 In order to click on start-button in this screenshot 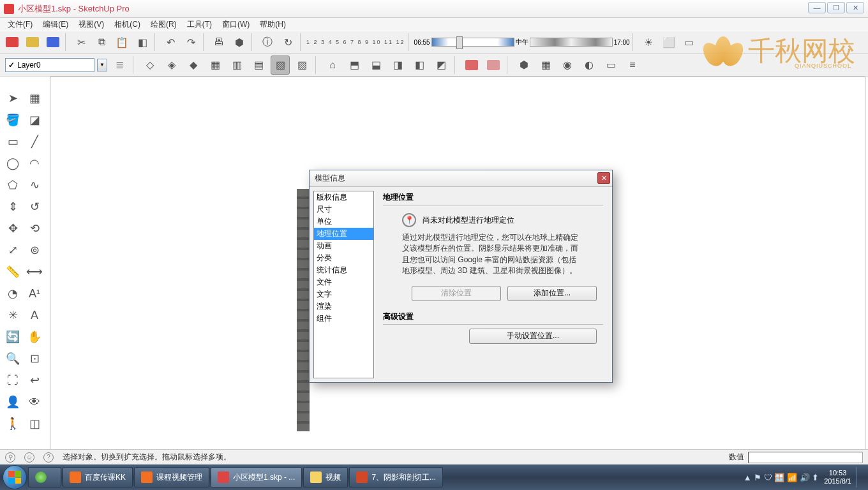, I will do `click(15, 477)`.